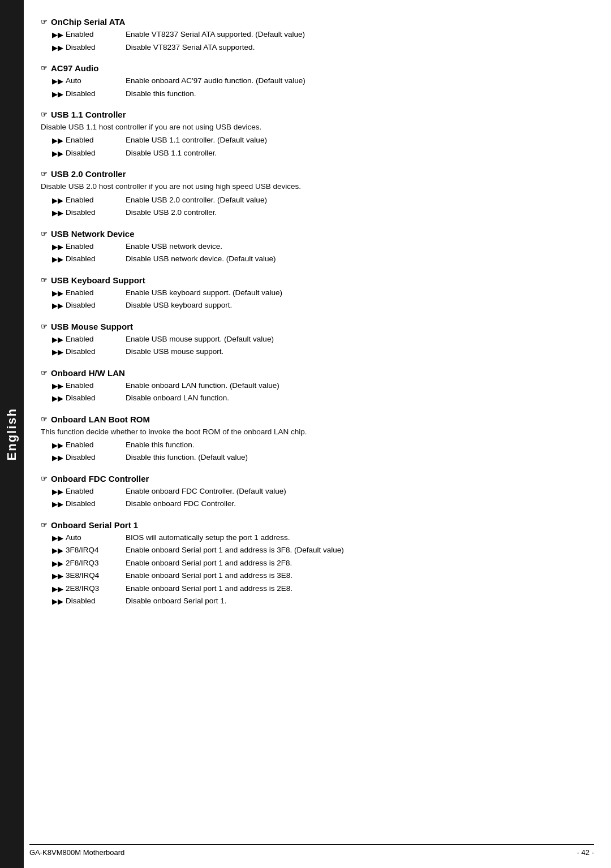 The height and width of the screenshot is (868, 611). I want to click on option-row: ▶▶DisabledDisable onboard Serial port 1., so click(320, 602).